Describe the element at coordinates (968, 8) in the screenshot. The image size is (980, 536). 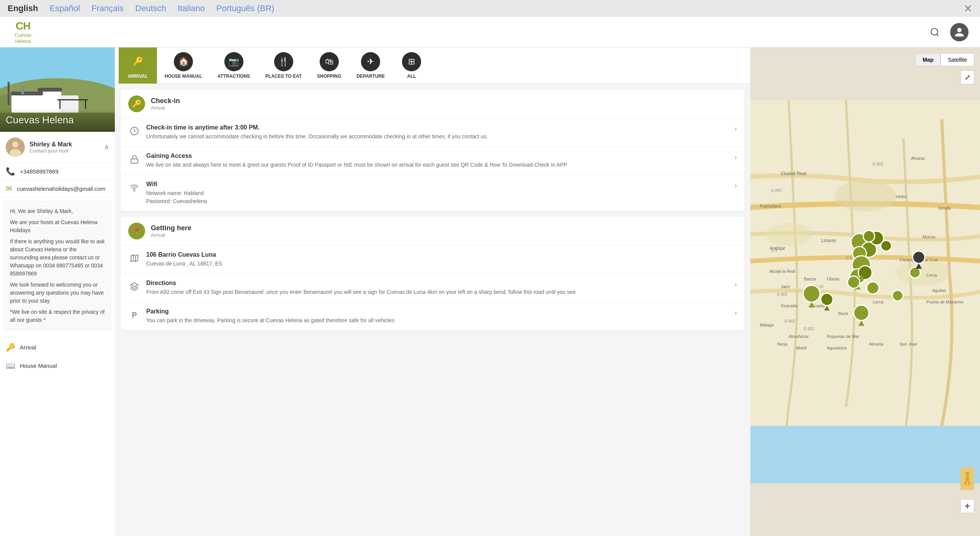
I see `close-button: ✕` at that location.